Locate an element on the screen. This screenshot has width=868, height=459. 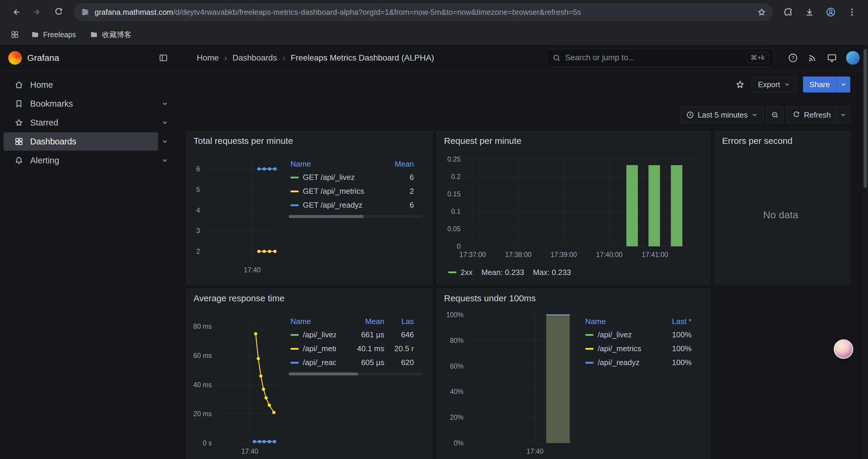
panel-title: Total requests per minute is located at coordinates (243, 141).